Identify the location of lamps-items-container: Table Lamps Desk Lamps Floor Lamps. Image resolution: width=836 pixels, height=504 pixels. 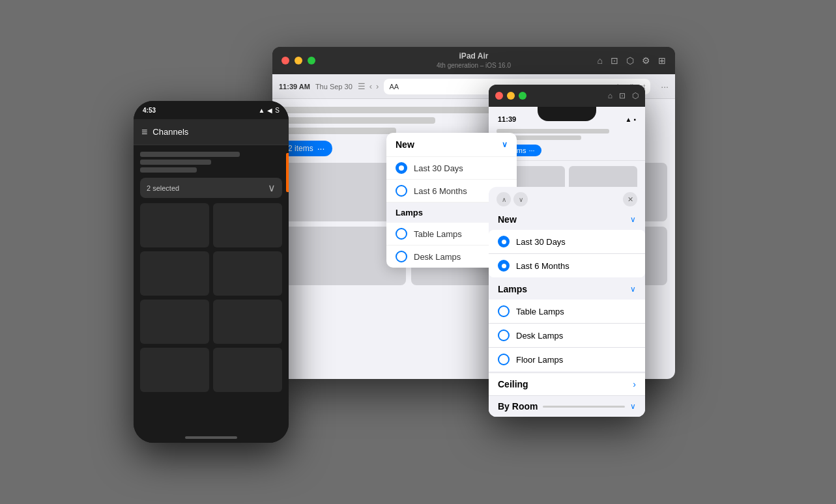
(567, 335).